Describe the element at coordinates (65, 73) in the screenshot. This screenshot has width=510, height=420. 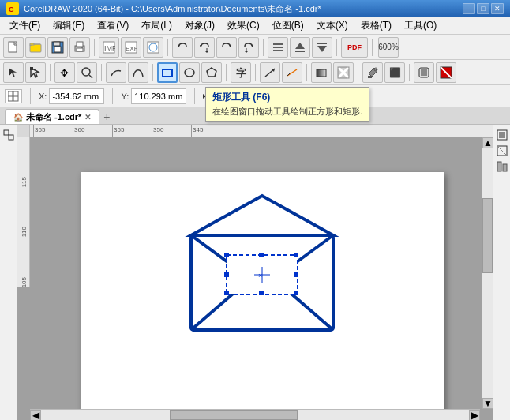
I see `pan-tool: ✥` at that location.